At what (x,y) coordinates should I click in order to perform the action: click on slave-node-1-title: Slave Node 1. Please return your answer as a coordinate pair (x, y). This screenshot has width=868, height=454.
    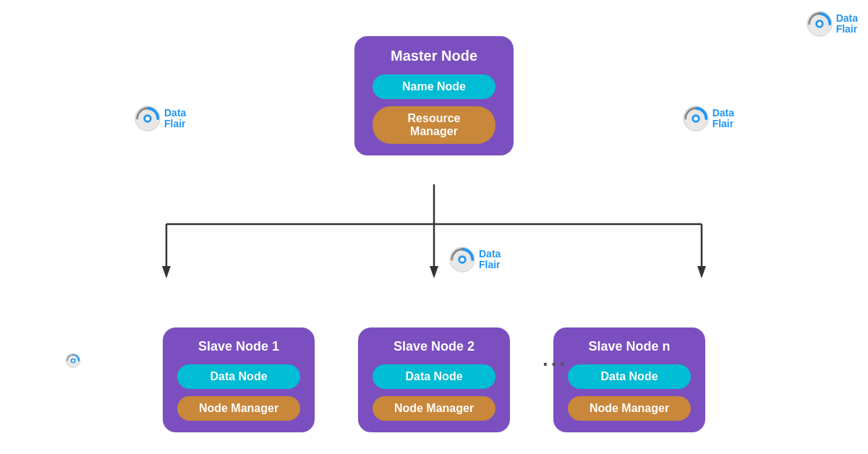
    Looking at the image, I should click on (239, 347).